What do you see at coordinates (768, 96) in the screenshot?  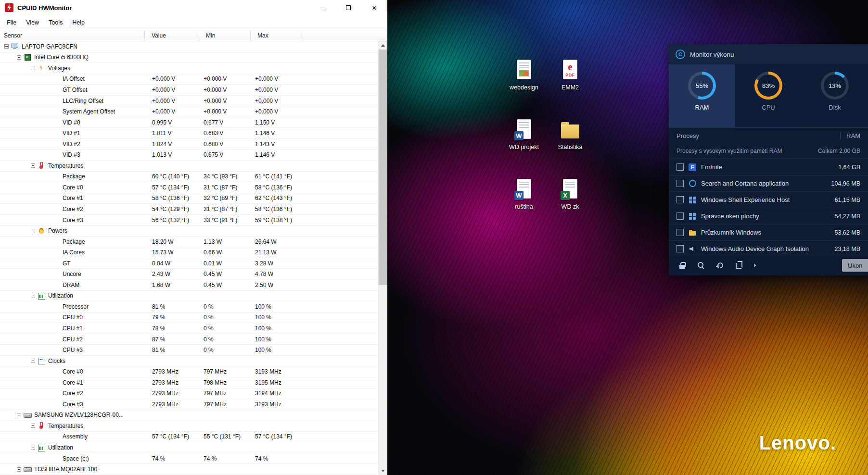 I see `gauge-tab-cpu: 83%CPU` at bounding box center [768, 96].